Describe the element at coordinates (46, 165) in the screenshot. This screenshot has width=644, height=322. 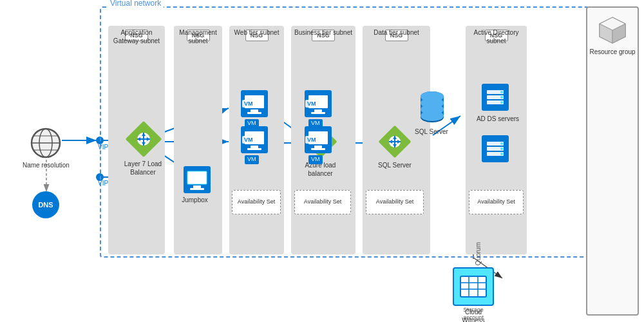
I see `name-resolution-label: Name resolution` at that location.